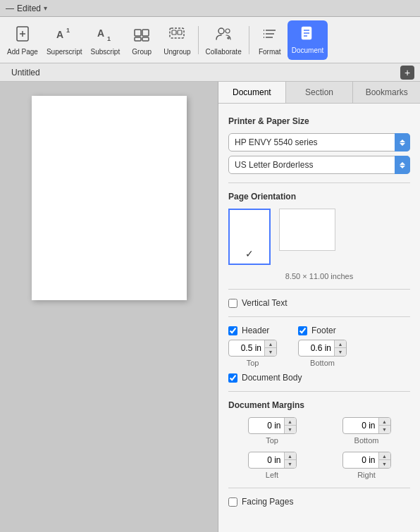  What do you see at coordinates (366, 465) in the screenshot?
I see `margin-right-group: ▲ ▼ Right` at bounding box center [366, 465].